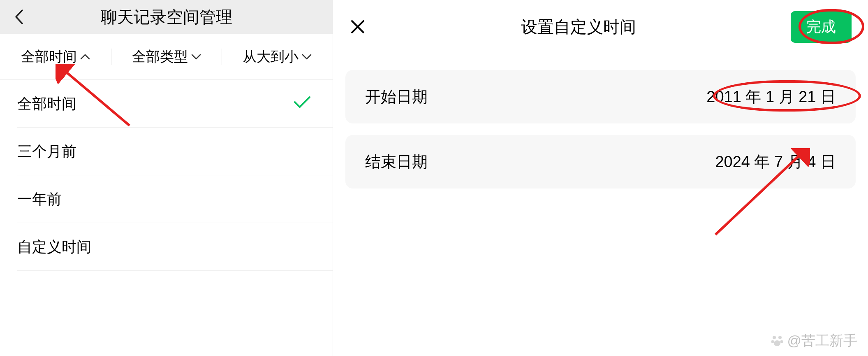 This screenshot has height=356, width=868. Describe the element at coordinates (358, 27) in the screenshot. I see `close-icon` at that location.